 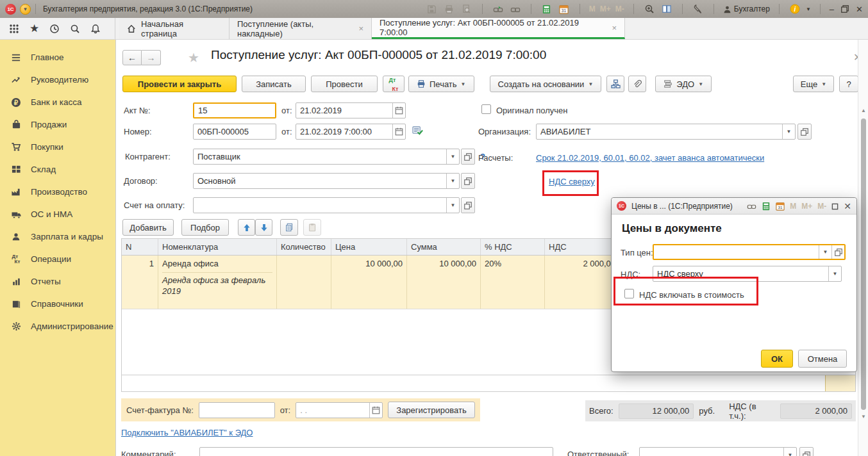 What do you see at coordinates (174, 28) in the screenshot?
I see `tab-home: Начальная страница` at bounding box center [174, 28].